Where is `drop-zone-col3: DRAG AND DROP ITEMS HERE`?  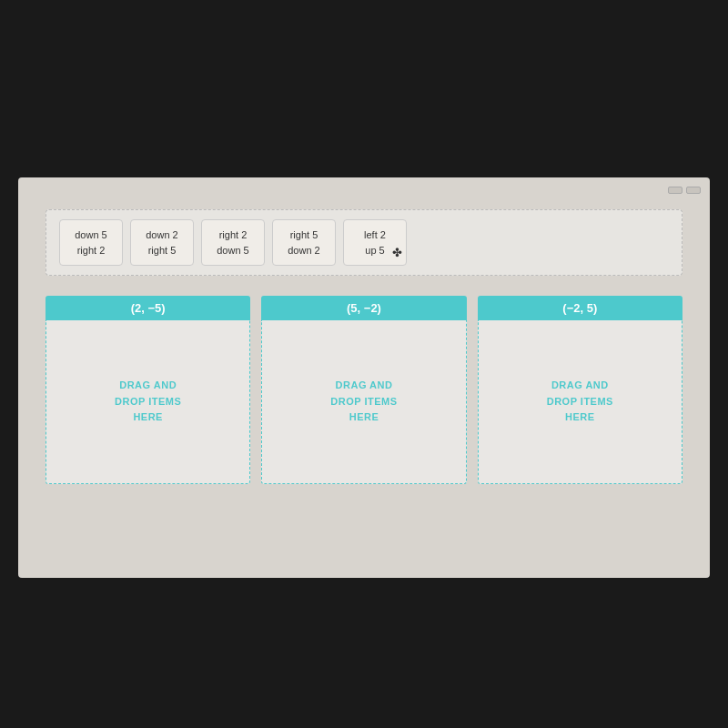
drop-zone-col3: DRAG AND DROP ITEMS HERE is located at coordinates (581, 402).